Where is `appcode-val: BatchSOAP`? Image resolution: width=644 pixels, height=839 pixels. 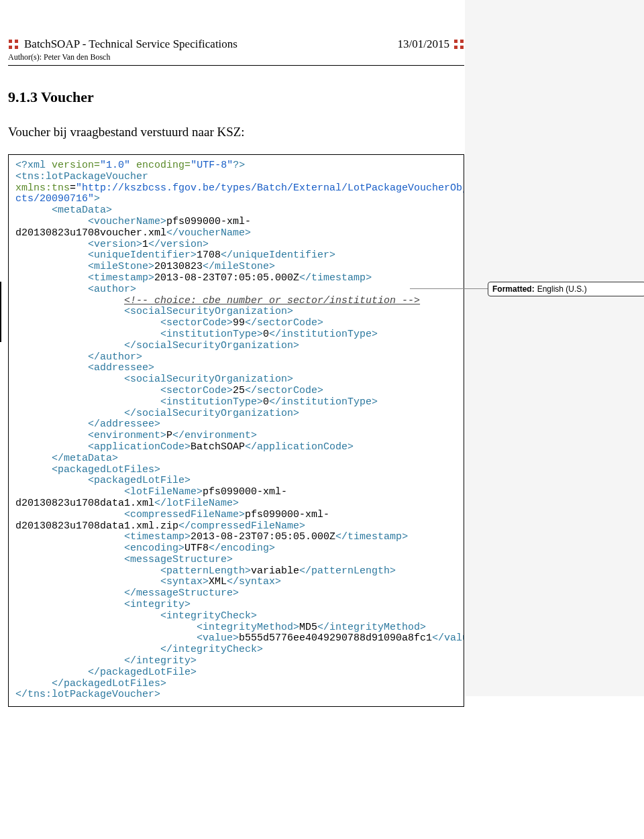 appcode-val: BatchSOAP is located at coordinates (217, 447).